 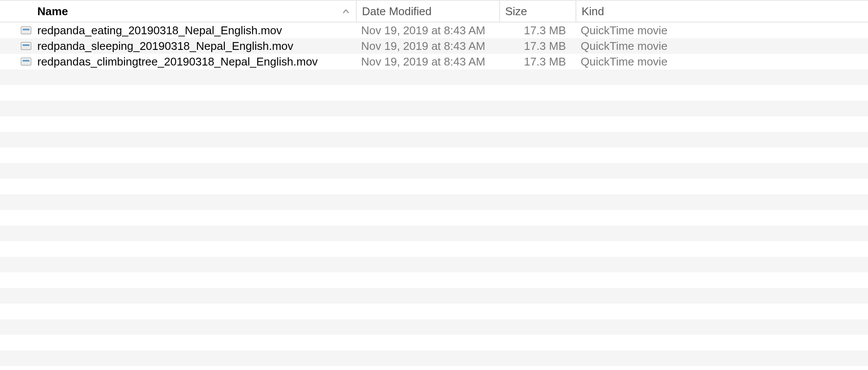 What do you see at coordinates (197, 11) in the screenshot?
I see `column-header-name: Name` at bounding box center [197, 11].